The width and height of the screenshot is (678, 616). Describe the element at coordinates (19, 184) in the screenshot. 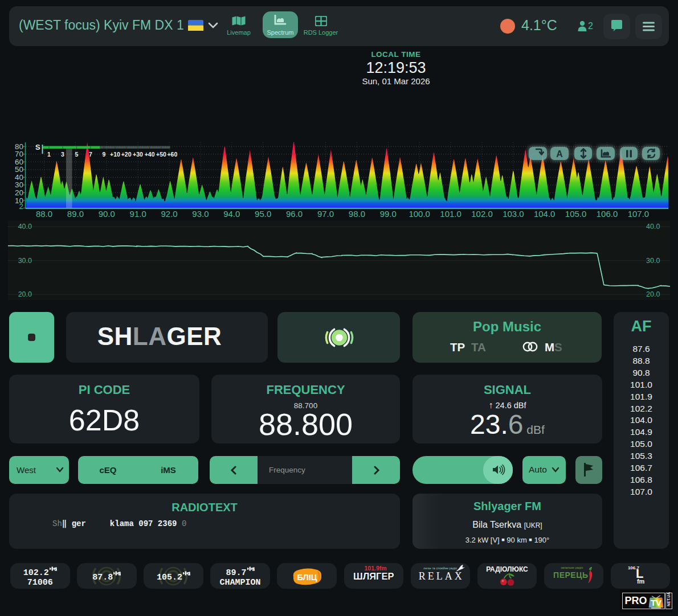

I see `svg-text: 30` at that location.